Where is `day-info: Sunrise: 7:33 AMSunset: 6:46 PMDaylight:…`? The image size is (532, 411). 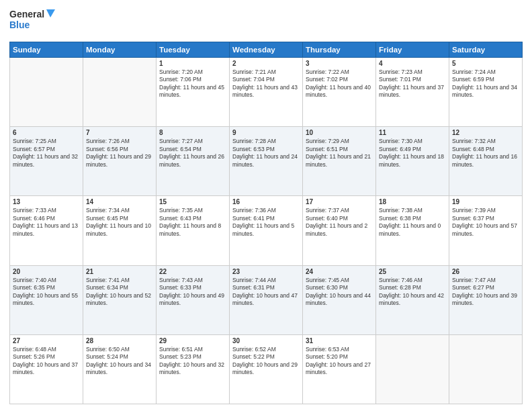 day-info: Sunrise: 7:33 AMSunset: 6:46 PMDaylight:… is located at coordinates (46, 222).